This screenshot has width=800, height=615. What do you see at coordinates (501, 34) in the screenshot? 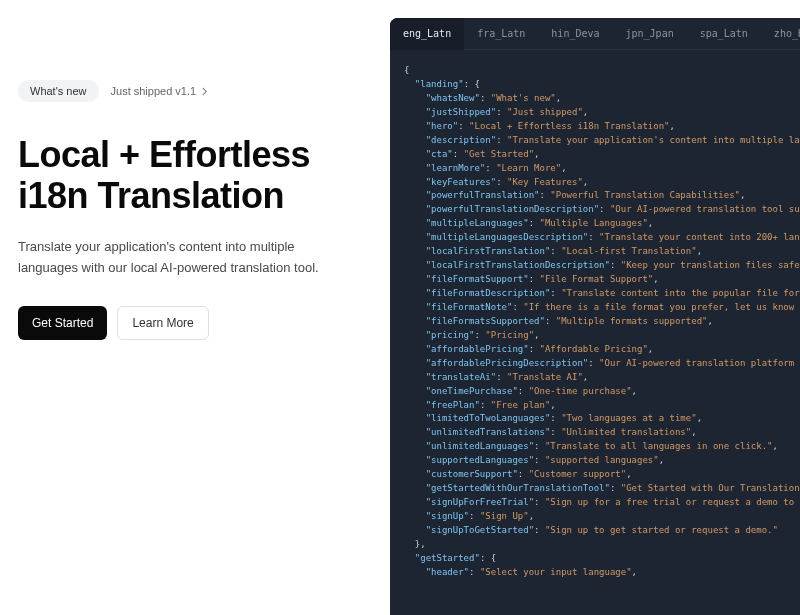
I see `tab-fra-latn: fra_Latn` at bounding box center [501, 34].